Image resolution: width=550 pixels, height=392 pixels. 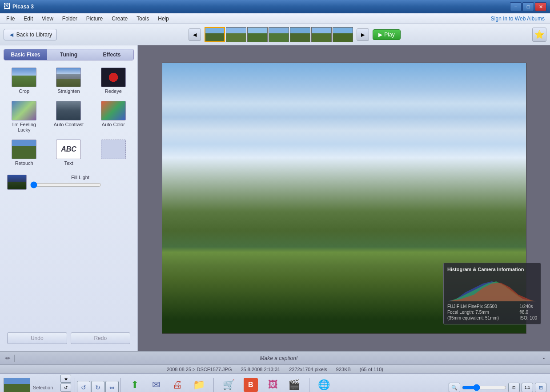 I want to click on movie-icon: 🎬, so click(x=294, y=384).